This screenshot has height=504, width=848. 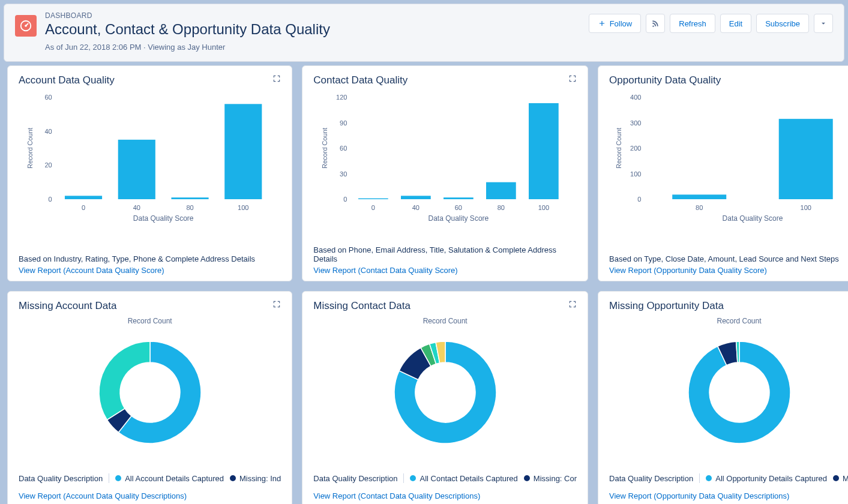 What do you see at coordinates (445, 173) in the screenshot?
I see `card-contact-quality: Contact Data Quality 0306090120Record Co…` at bounding box center [445, 173].